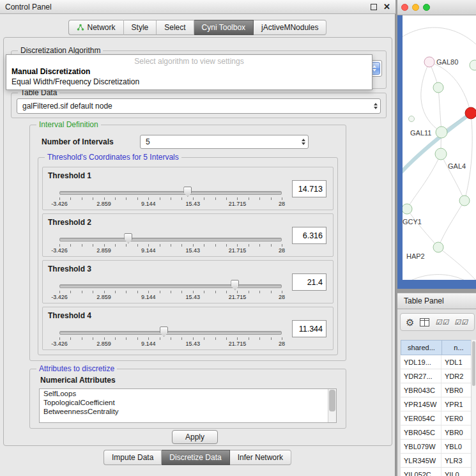  What do you see at coordinates (224, 142) in the screenshot?
I see `number-of-intervals-combo: 5` at bounding box center [224, 142].